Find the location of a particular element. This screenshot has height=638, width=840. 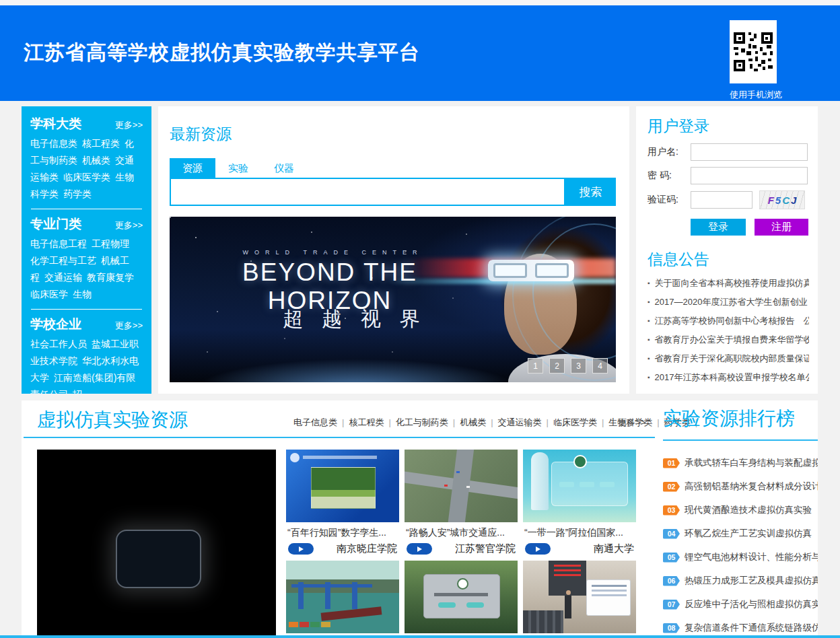

sidebar-item: 社会工作人员 is located at coordinates (59, 344).